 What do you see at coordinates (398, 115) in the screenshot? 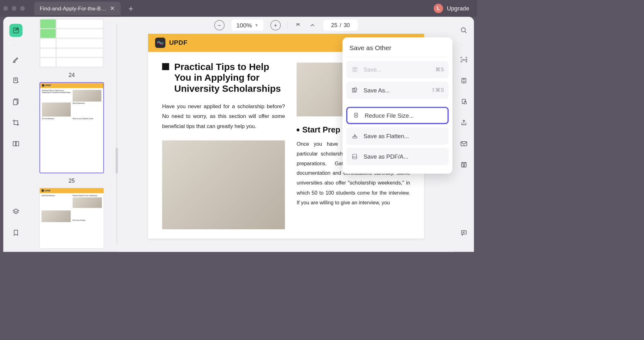
I see `popover-item-reduce-file-size: Reduce File Size...` at bounding box center [398, 115].